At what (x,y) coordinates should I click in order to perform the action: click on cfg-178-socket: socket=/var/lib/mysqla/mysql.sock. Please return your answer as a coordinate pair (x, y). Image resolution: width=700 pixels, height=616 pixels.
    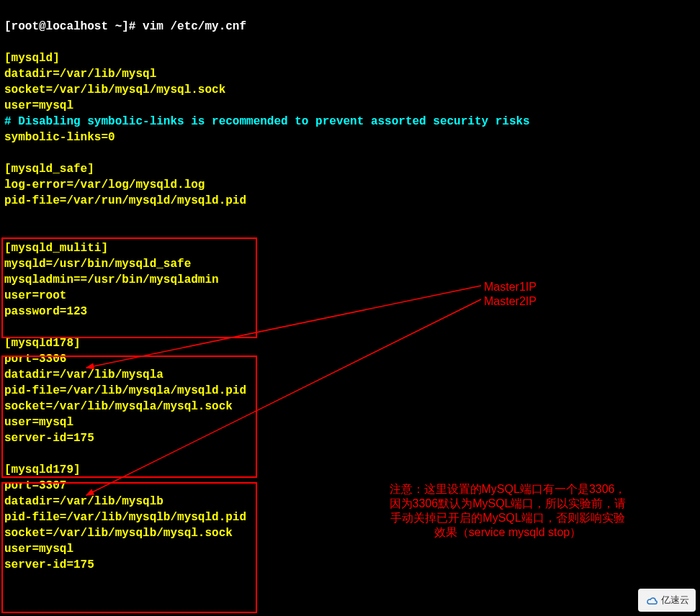
    Looking at the image, I should click on (118, 407).